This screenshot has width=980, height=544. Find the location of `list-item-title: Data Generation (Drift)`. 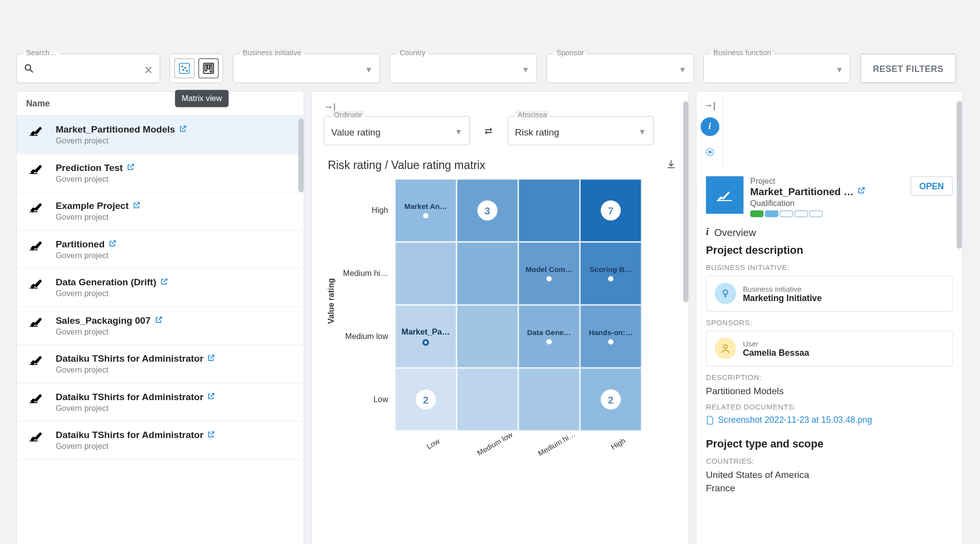

list-item-title: Data Generation (Drift) is located at coordinates (106, 282).